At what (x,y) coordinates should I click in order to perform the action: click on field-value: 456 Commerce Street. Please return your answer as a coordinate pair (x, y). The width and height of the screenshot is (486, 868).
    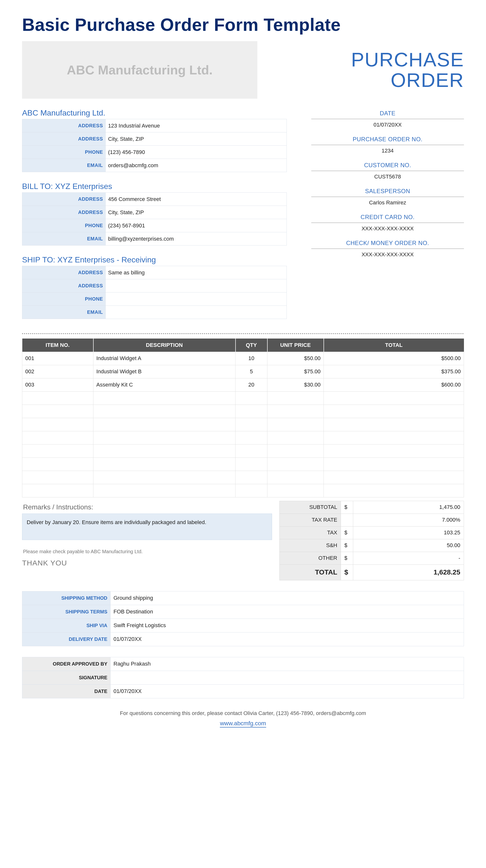
    Looking at the image, I should click on (196, 199).